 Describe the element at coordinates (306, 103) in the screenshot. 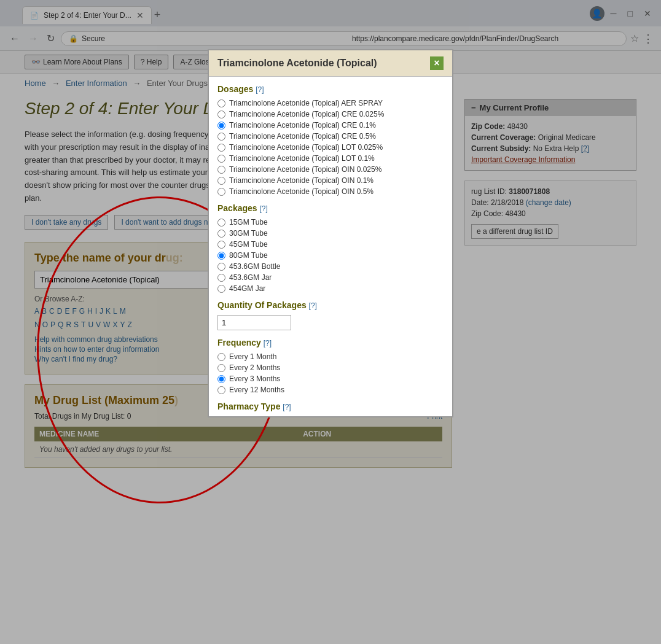

I see `dosage-label-aer-spray: Triamcinolone Acetonide (Topical) AER SP…` at that location.